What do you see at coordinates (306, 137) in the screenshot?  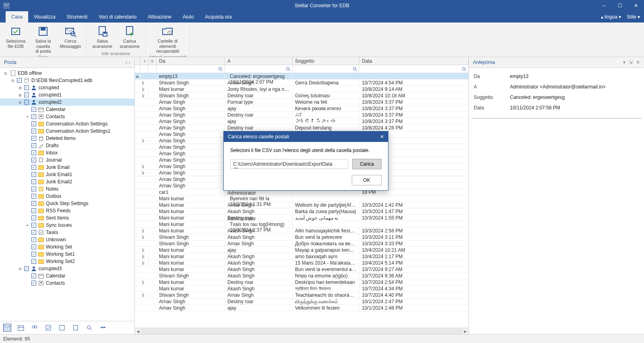 I see `dialog-titlebar: Carica elenco caselle postali ✕` at bounding box center [306, 137].